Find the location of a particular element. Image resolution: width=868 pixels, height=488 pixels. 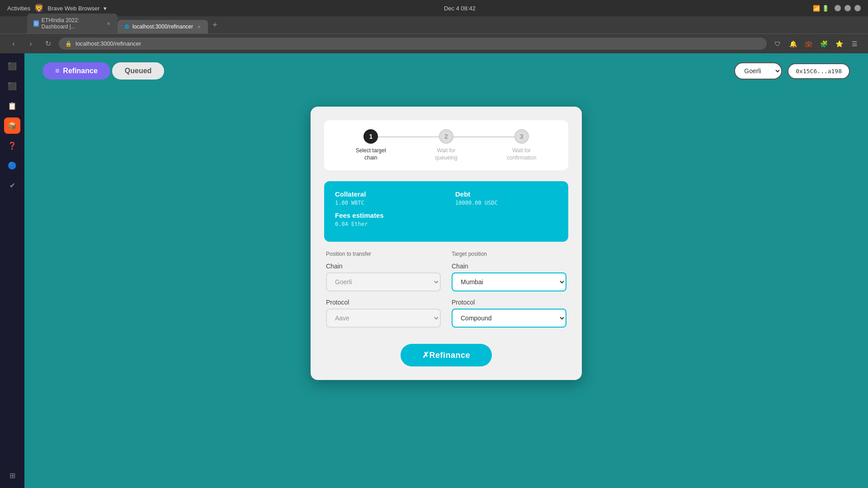

window-controls is located at coordinates (848, 8).